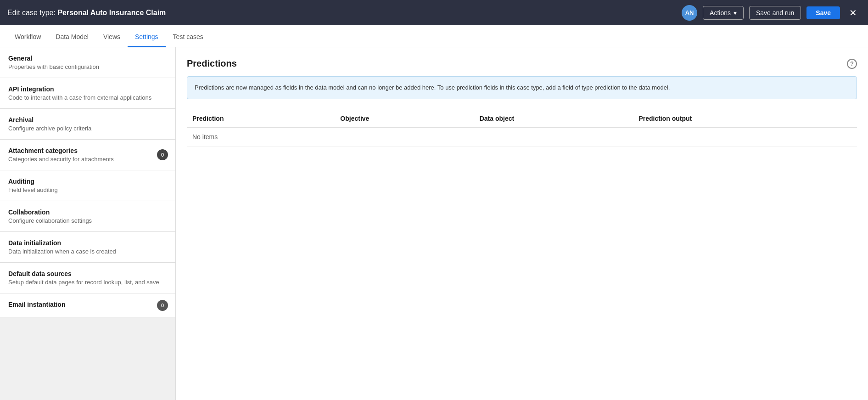  I want to click on sidebar-item-attachment-categories: Attachment categories Categories and sec…, so click(88, 155).